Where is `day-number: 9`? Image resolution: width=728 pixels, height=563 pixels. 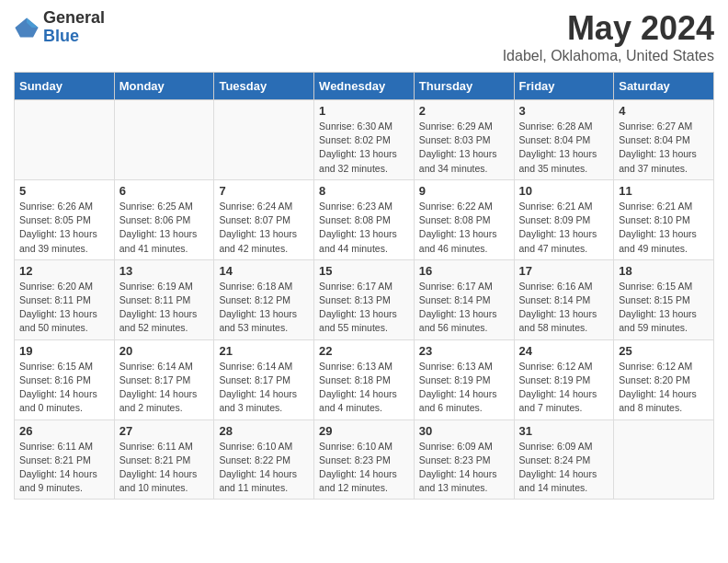
day-number: 9 is located at coordinates (464, 191).